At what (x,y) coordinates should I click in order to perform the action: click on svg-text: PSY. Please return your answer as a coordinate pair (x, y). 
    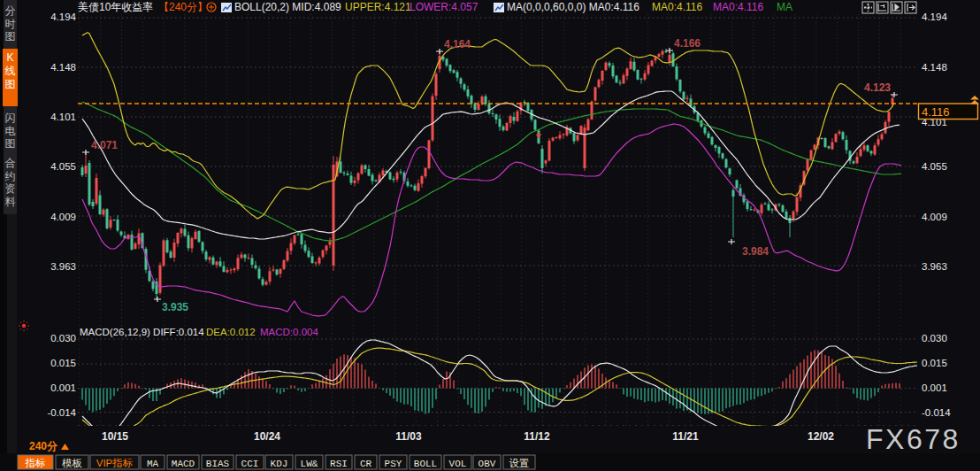
    Looking at the image, I should click on (394, 464).